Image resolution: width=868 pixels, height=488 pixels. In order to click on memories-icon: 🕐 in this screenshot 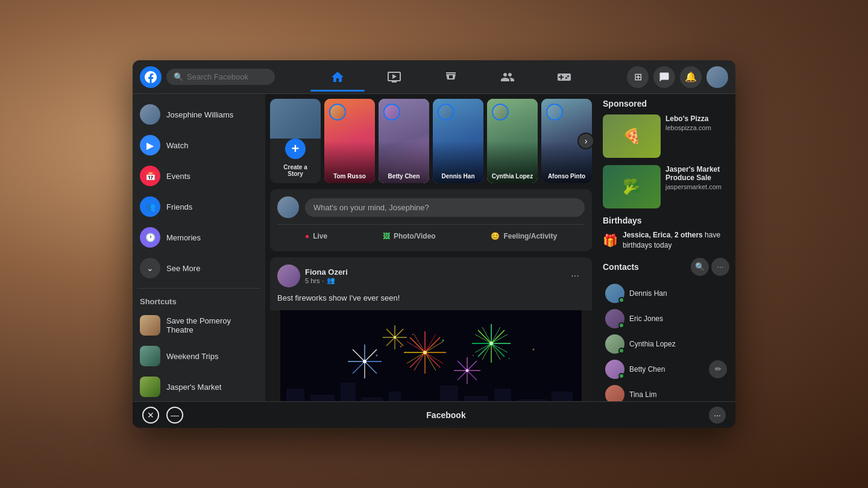, I will do `click(150, 237)`.